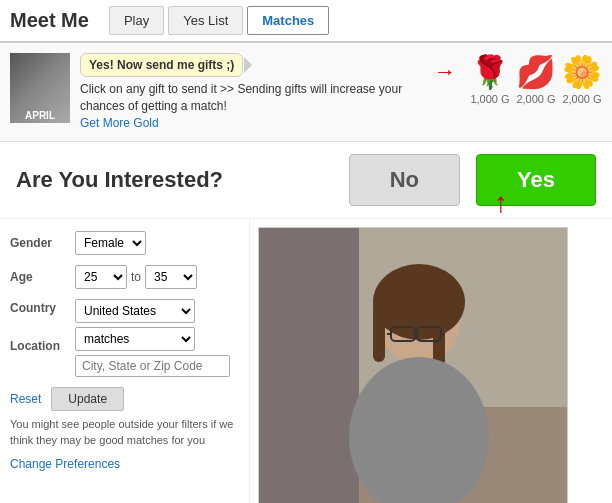 Image resolution: width=612 pixels, height=503 pixels. What do you see at coordinates (288, 20) in the screenshot?
I see `tab-matches: Matches` at bounding box center [288, 20].